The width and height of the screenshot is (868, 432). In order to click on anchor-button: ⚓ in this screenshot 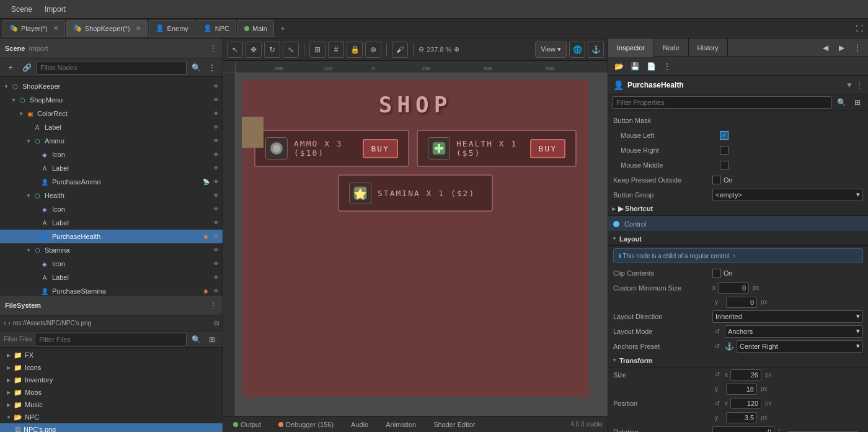, I will do `click(596, 50)`.